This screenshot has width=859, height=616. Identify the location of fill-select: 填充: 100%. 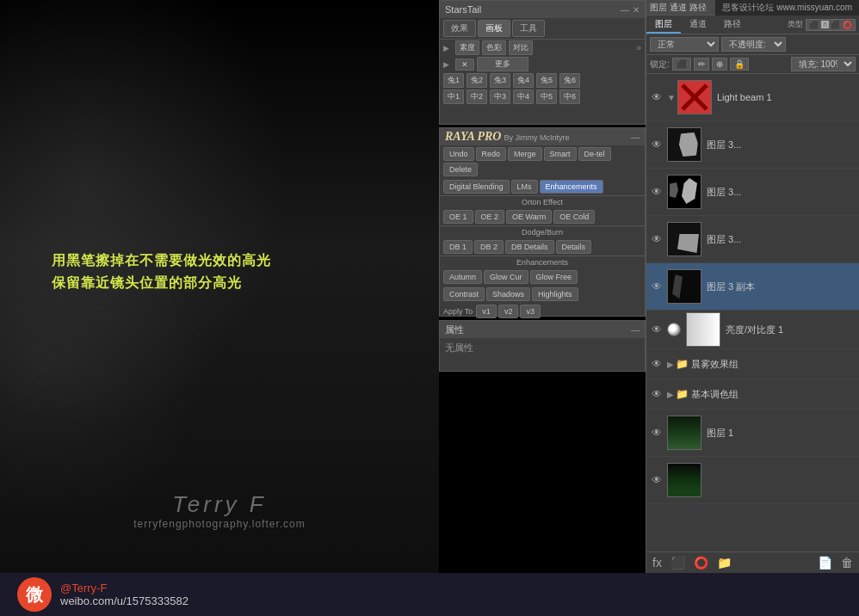
(823, 64).